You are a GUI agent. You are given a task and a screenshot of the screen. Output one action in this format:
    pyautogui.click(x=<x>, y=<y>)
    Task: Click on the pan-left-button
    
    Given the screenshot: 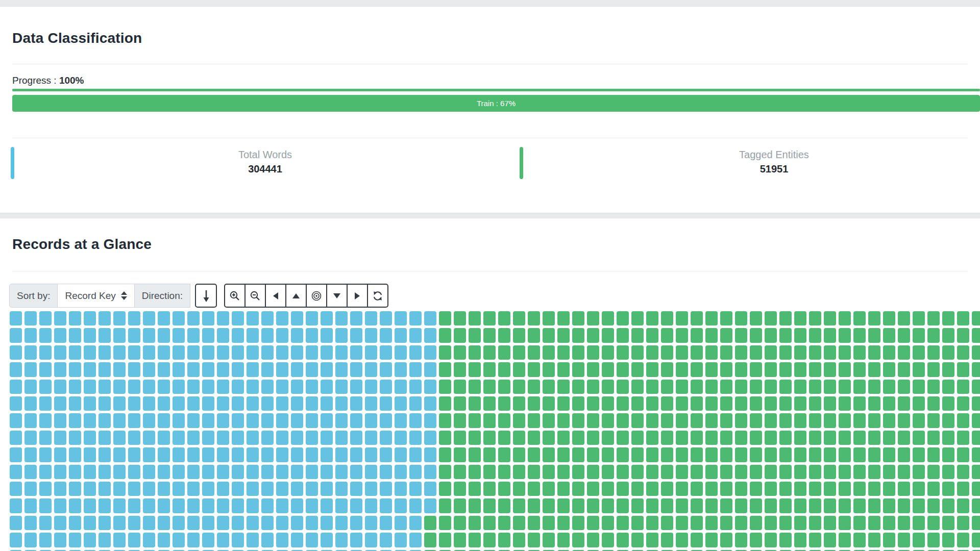 What is the action you would take?
    pyautogui.click(x=276, y=296)
    